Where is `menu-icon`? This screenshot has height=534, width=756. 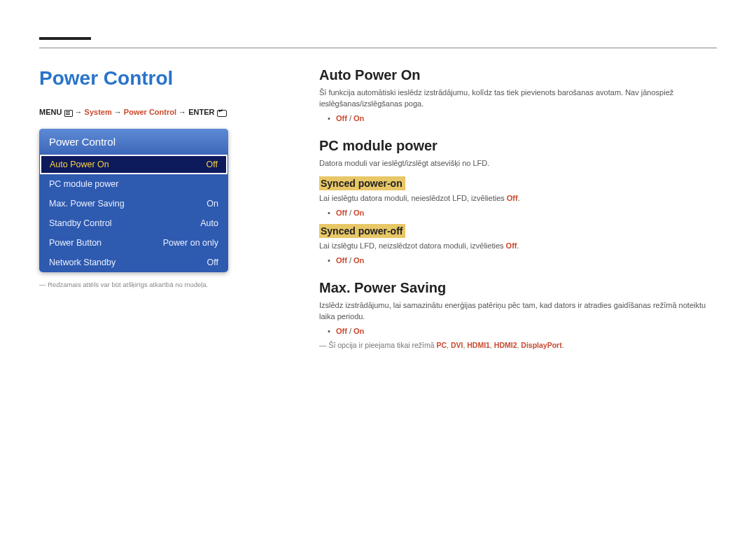
menu-icon is located at coordinates (68, 113).